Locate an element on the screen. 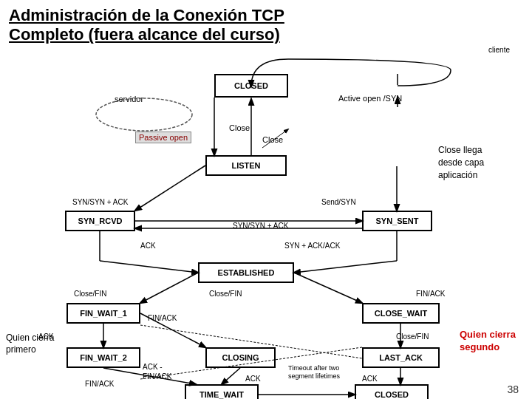 The width and height of the screenshot is (532, 399). servidor-label: servidor is located at coordinates (129, 99).